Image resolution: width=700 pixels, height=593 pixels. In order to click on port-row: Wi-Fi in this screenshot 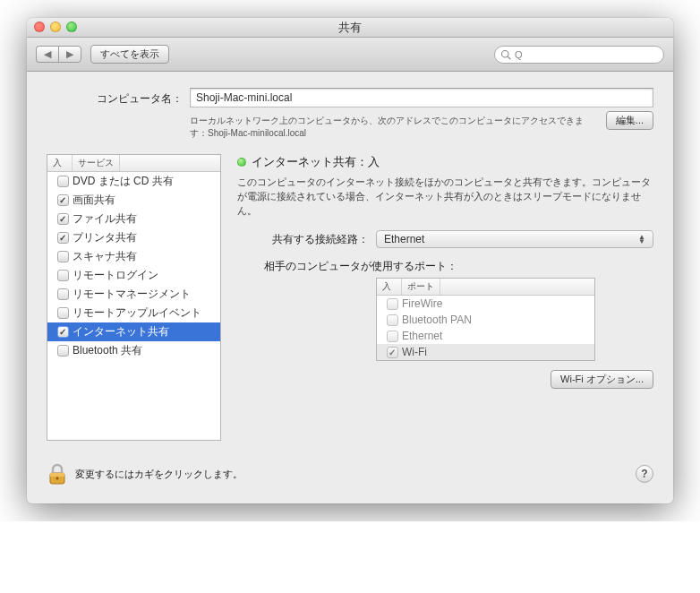, I will do `click(485, 352)`.